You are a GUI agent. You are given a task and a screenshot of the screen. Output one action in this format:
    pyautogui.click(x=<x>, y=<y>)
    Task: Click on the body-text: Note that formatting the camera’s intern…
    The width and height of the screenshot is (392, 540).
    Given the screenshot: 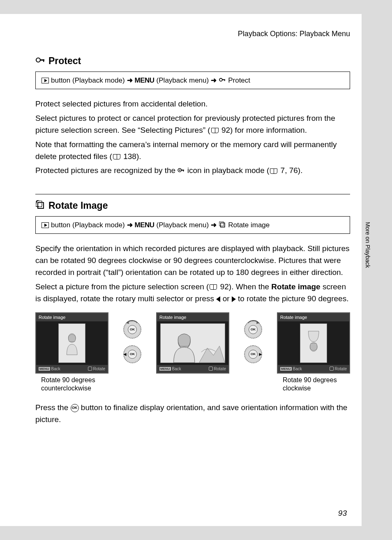 What is the action you would take?
    pyautogui.click(x=193, y=151)
    